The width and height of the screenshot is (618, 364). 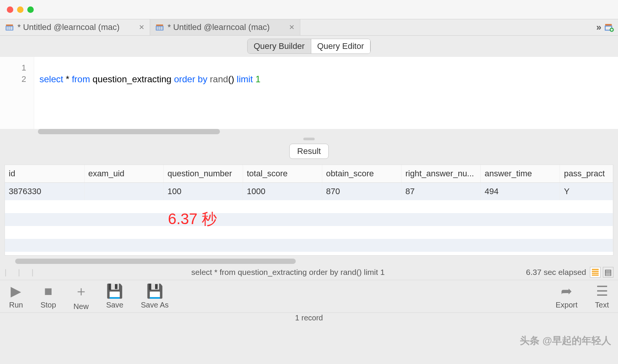 I want to click on column-header: right_answer_nu..., so click(x=441, y=174).